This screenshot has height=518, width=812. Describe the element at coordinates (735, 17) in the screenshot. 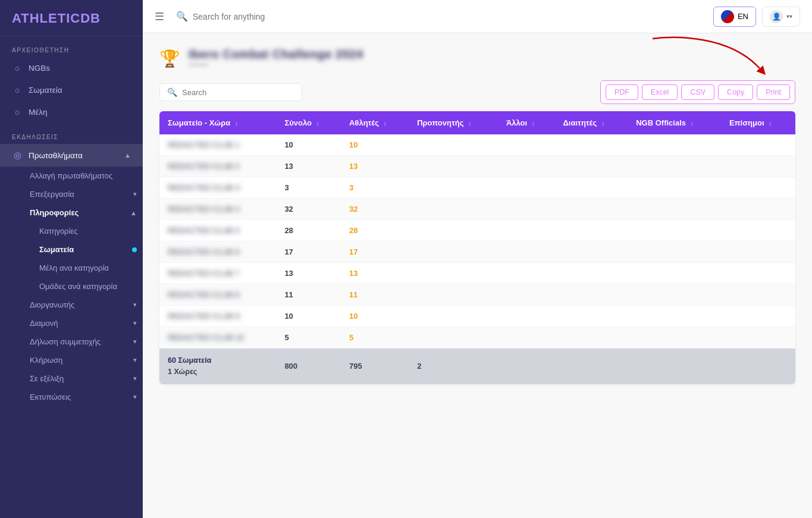

I see `language-button: EN` at that location.